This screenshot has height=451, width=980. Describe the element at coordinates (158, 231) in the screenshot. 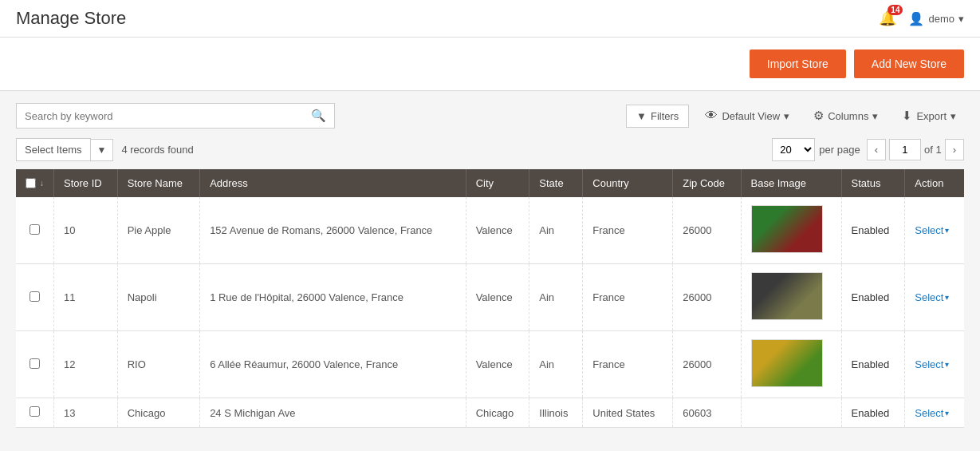

I see `cell-store-name: Pie Apple` at that location.